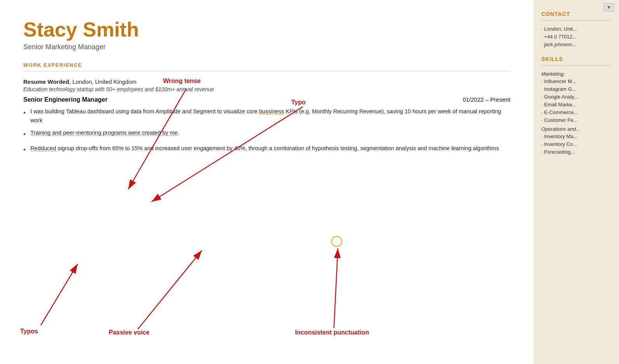 This screenshot has height=364, width=619. I want to click on bullet-item-3: • Redduced signup drop-offs from 65% to …, so click(267, 150).